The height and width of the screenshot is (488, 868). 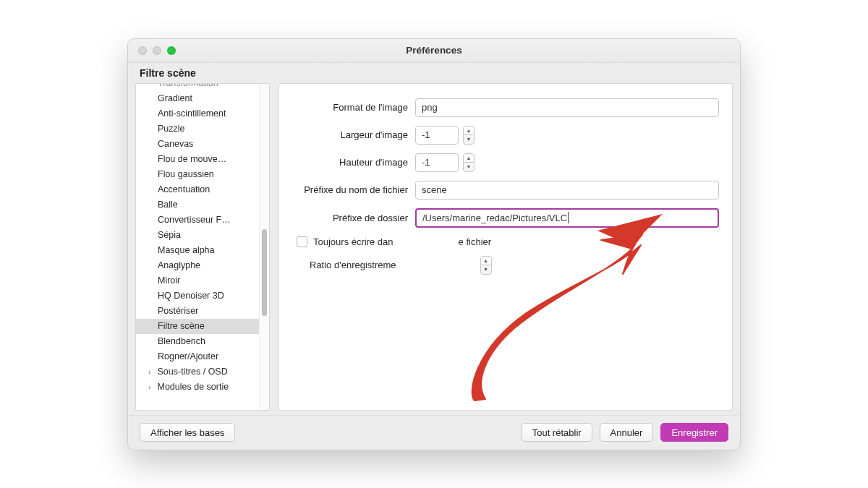 I want to click on sidebar-item: Accentuation, so click(x=197, y=189).